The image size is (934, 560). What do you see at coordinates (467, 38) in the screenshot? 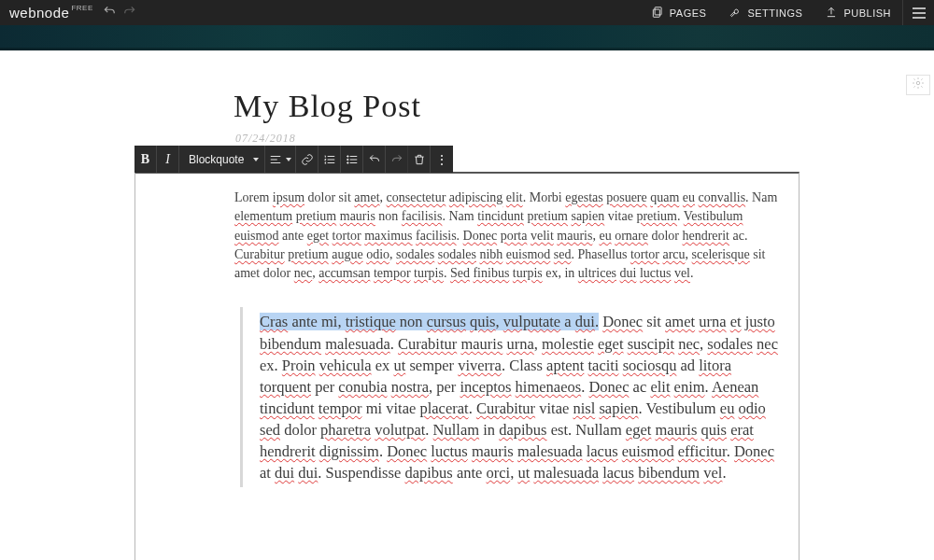
I see `hero-banner` at bounding box center [467, 38].